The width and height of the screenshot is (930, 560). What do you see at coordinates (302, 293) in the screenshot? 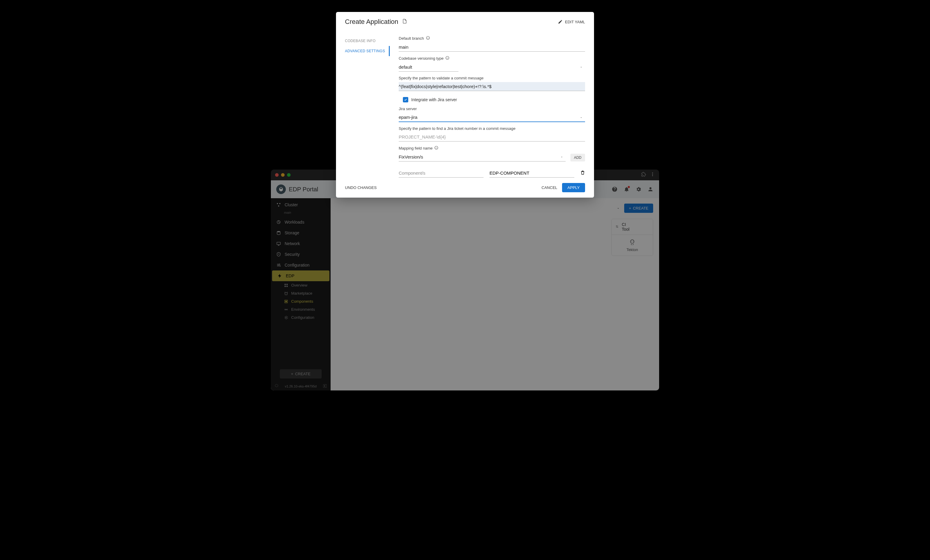
I see `sidebar-sub-label: Marketplace` at bounding box center [302, 293].